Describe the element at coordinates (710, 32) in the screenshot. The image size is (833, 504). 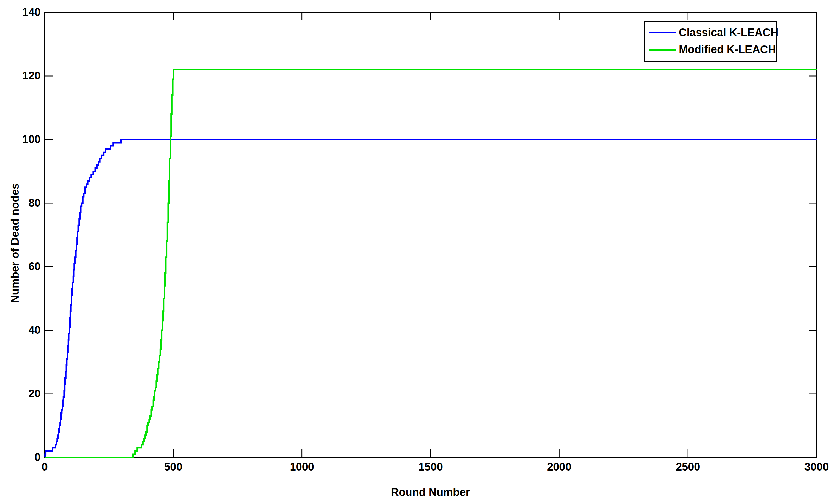
I see `legend-entry-classical-k-leach: Classical K-LEACH` at that location.